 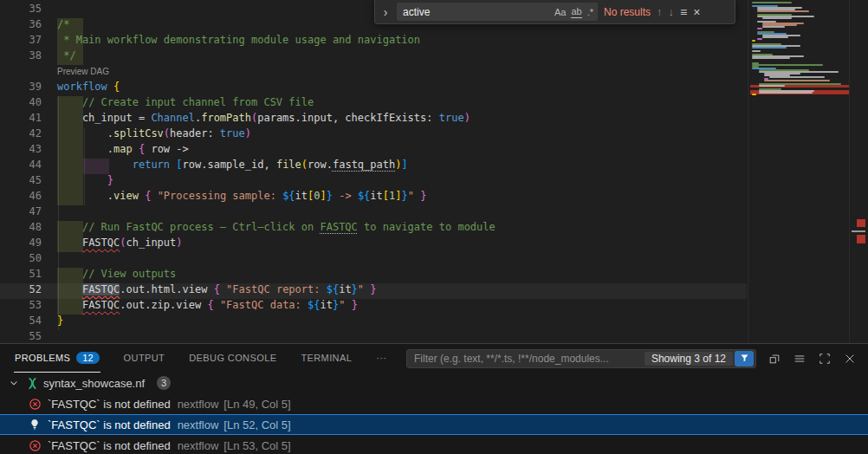 What do you see at coordinates (373, 307) in the screenshot?
I see `code-line: 53 FASTQC.out.zip.view { "FastQC data: $…` at bounding box center [373, 307].